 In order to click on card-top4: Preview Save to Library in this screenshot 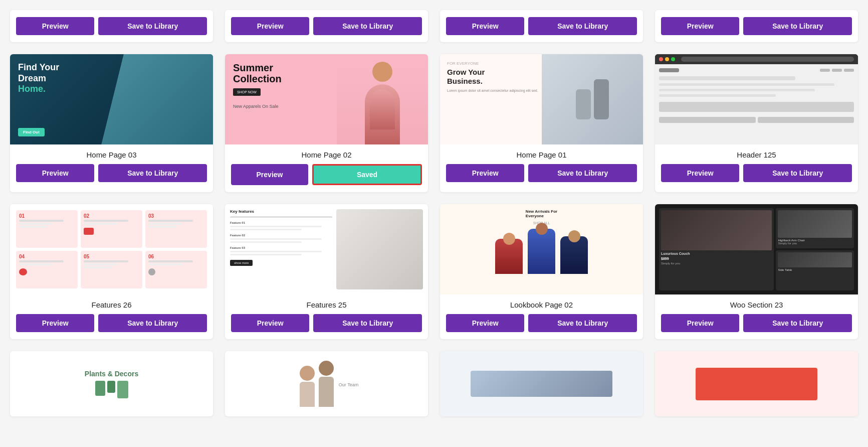, I will do `click(757, 26)`.